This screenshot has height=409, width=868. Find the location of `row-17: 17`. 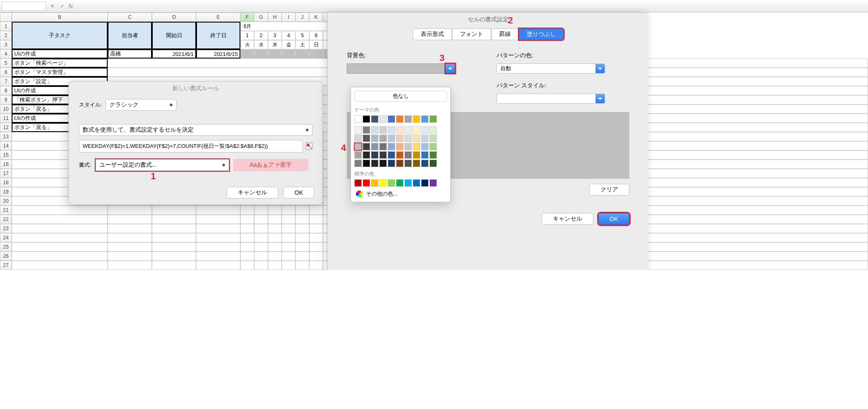

row-17: 17 is located at coordinates (6, 173).